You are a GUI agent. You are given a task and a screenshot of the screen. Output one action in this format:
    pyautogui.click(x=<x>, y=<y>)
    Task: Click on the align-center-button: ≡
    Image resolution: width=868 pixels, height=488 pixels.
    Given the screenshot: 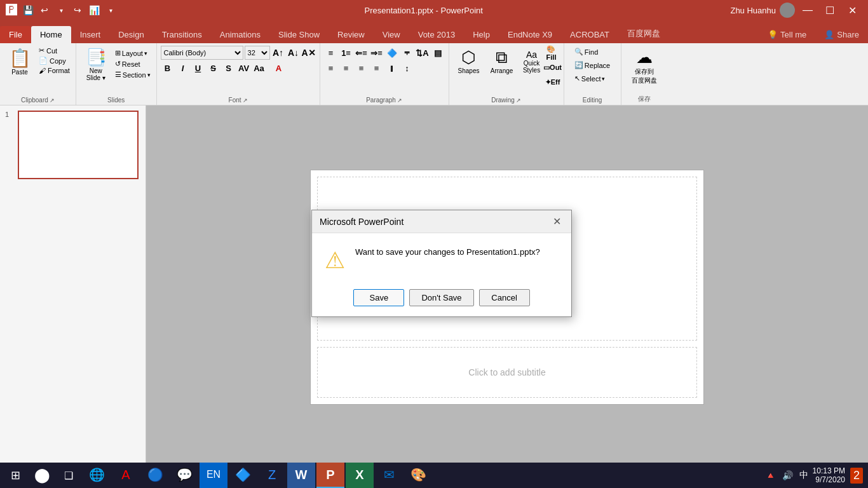 What is the action you would take?
    pyautogui.click(x=346, y=68)
    